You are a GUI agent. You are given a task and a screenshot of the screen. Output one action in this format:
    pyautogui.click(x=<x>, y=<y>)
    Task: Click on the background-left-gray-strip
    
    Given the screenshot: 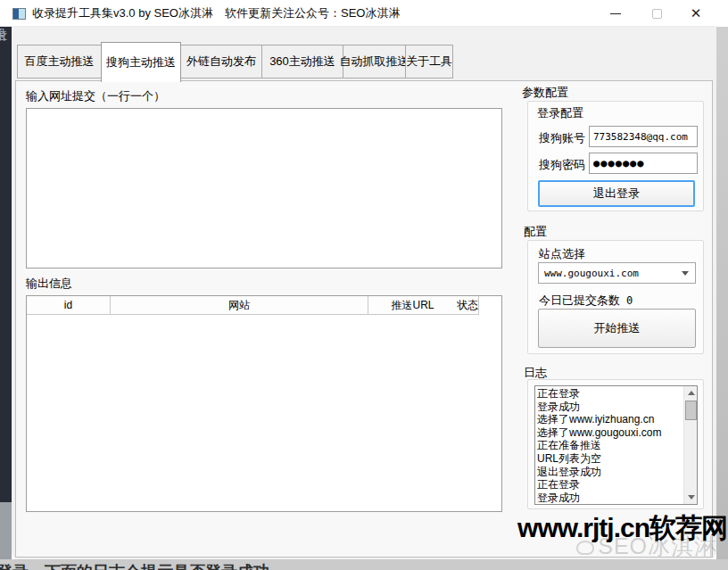 What is the action you would take?
    pyautogui.click(x=5, y=531)
    